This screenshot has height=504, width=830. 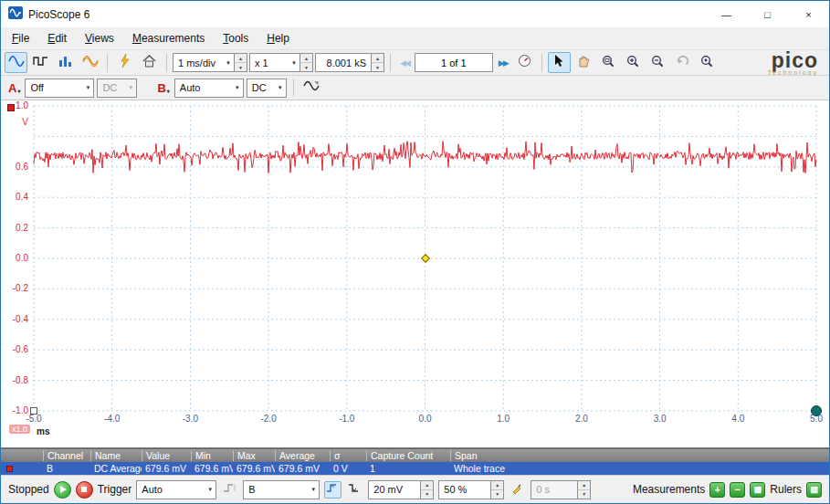 I want to click on channel-b-range-select: Auto ▼, so click(x=209, y=88).